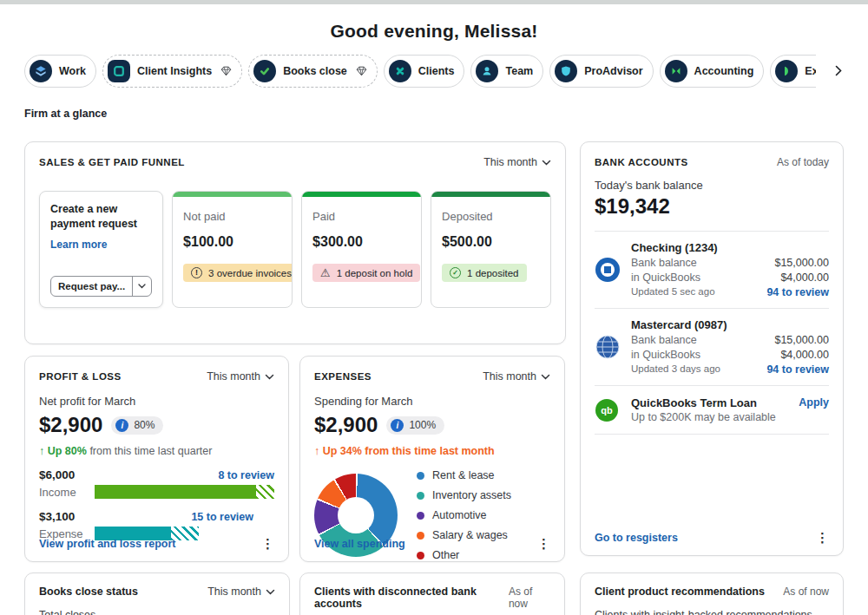  What do you see at coordinates (641, 162) in the screenshot?
I see `card-title: BANK ACCOUNTS` at bounding box center [641, 162].